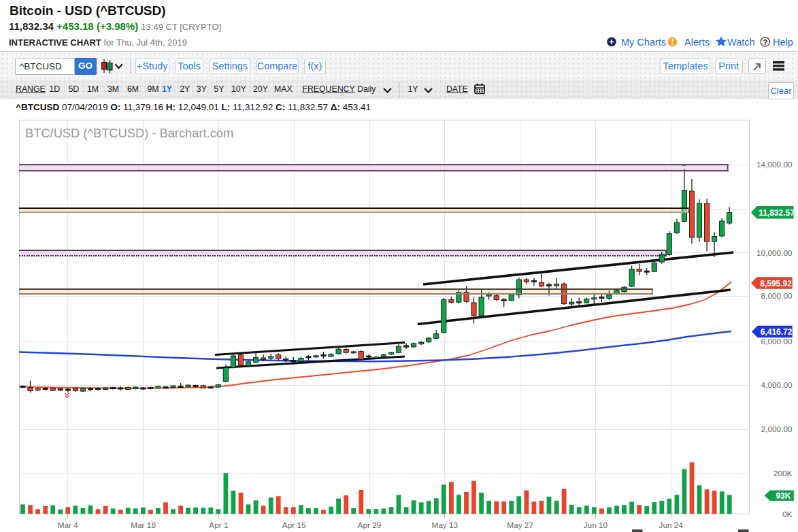  Describe the element at coordinates (777, 342) in the screenshot. I see `svg-text: 6,000.00` at that location.